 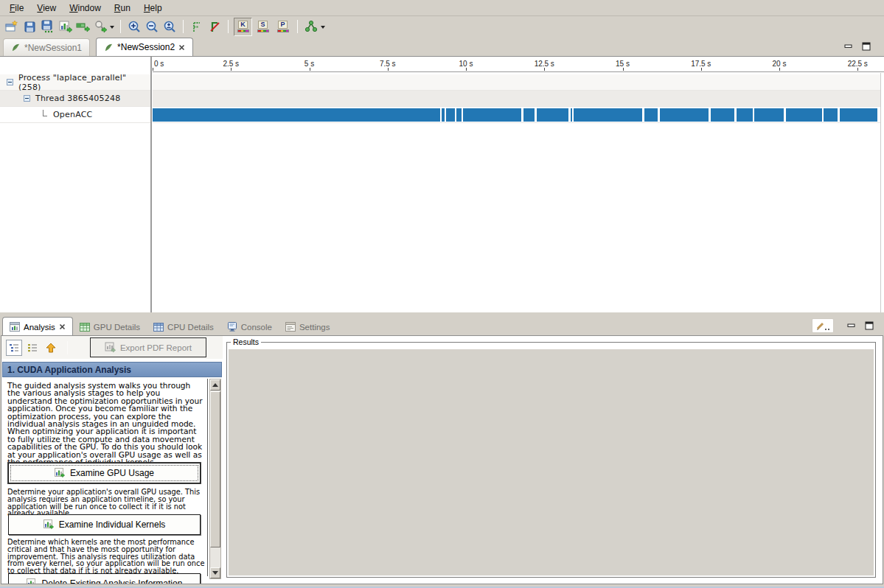 I want to click on tab-label: *NewSession1, so click(x=53, y=48).